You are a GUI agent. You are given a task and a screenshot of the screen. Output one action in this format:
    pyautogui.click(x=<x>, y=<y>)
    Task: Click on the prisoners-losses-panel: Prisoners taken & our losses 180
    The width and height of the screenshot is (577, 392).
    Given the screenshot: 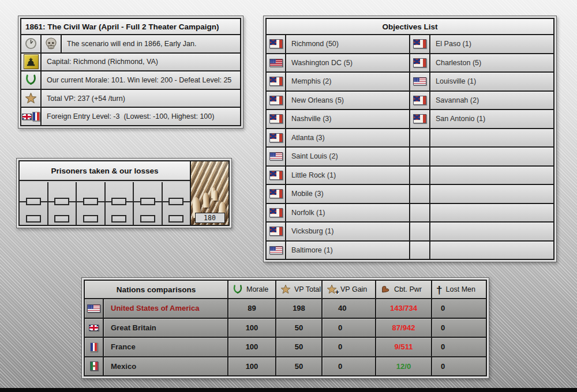 What is the action you would take?
    pyautogui.click(x=124, y=193)
    